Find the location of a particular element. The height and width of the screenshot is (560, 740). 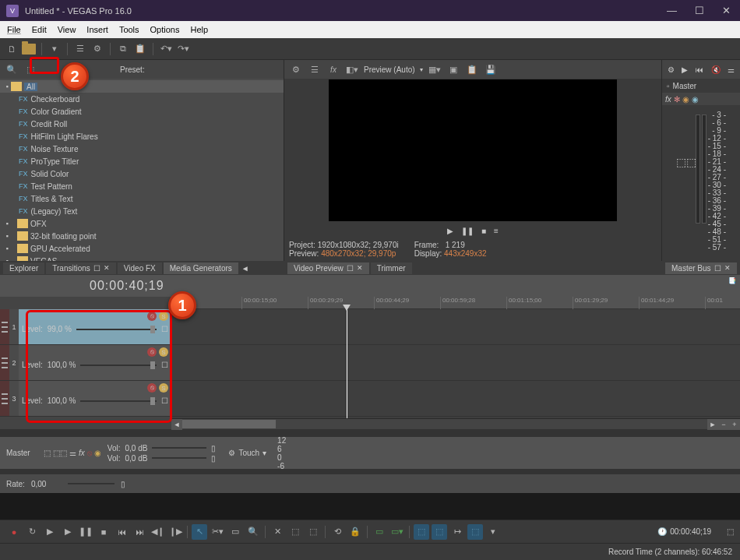

rate-handle-icon: ▯ is located at coordinates (123, 484).